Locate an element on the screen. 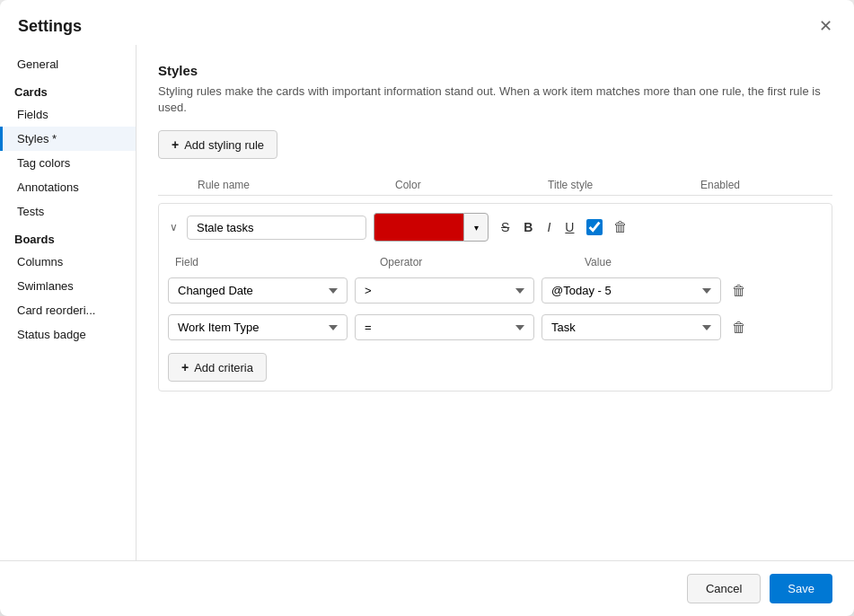  plus-icon: + is located at coordinates (175, 145).